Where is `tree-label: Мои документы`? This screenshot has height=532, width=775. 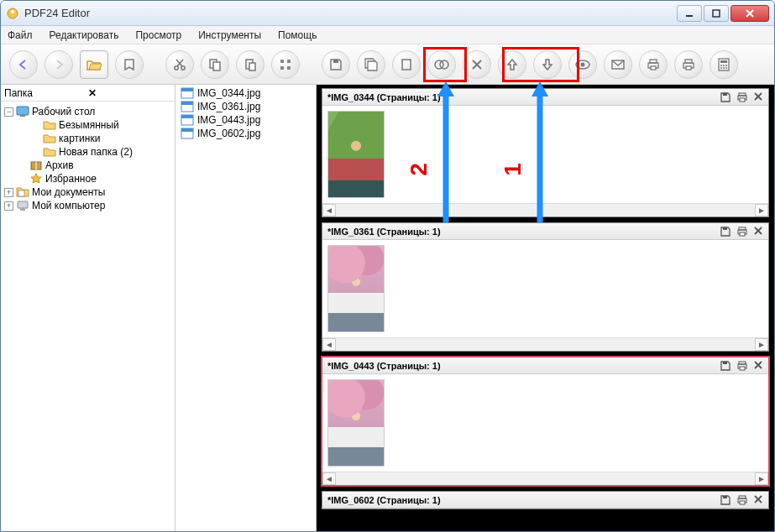
tree-label: Мои документы is located at coordinates (69, 192).